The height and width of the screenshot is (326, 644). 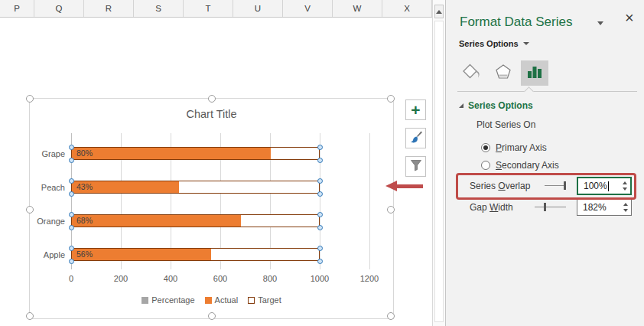 I want to click on options-dropdown: Series Options, so click(x=494, y=44).